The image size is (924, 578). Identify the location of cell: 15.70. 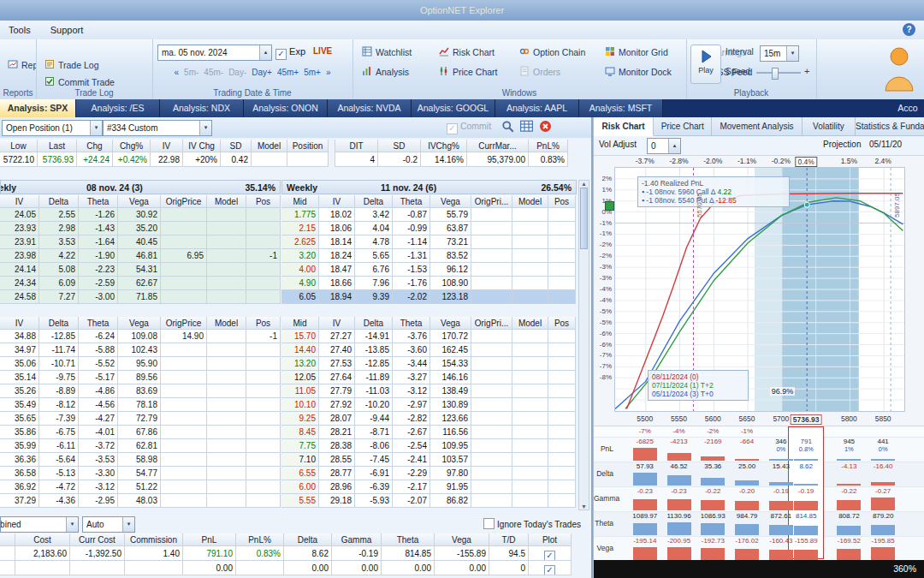
(300, 337).